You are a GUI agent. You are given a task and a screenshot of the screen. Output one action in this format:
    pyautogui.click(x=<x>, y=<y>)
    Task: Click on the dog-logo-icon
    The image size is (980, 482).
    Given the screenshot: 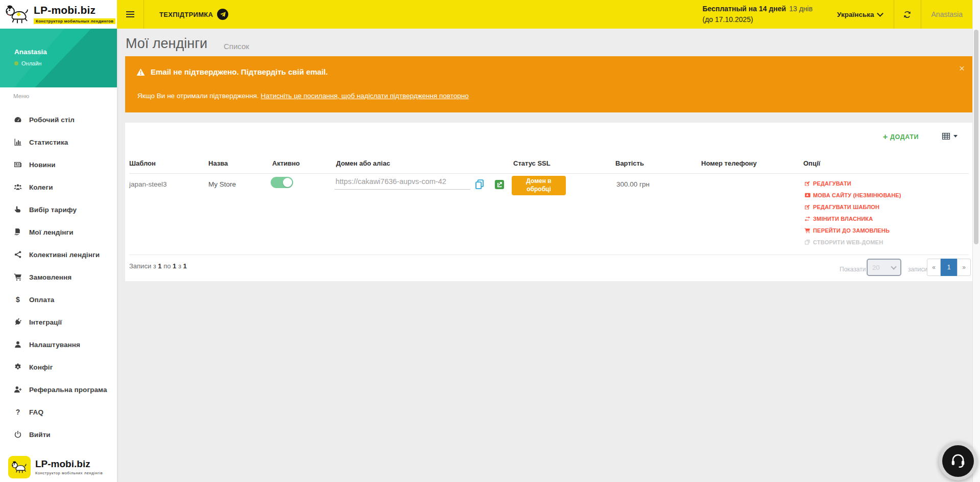 What is the action you would take?
    pyautogui.click(x=19, y=467)
    